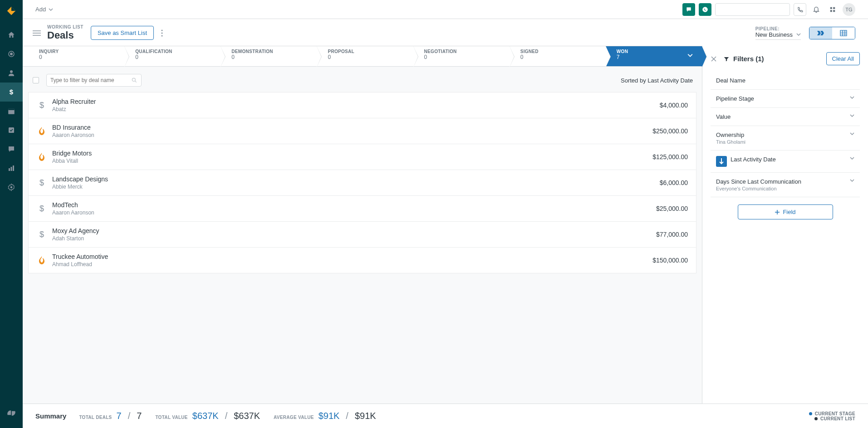 This screenshot has width=868, height=428. What do you see at coordinates (654, 56) in the screenshot?
I see `stage-won: WON7` at bounding box center [654, 56].